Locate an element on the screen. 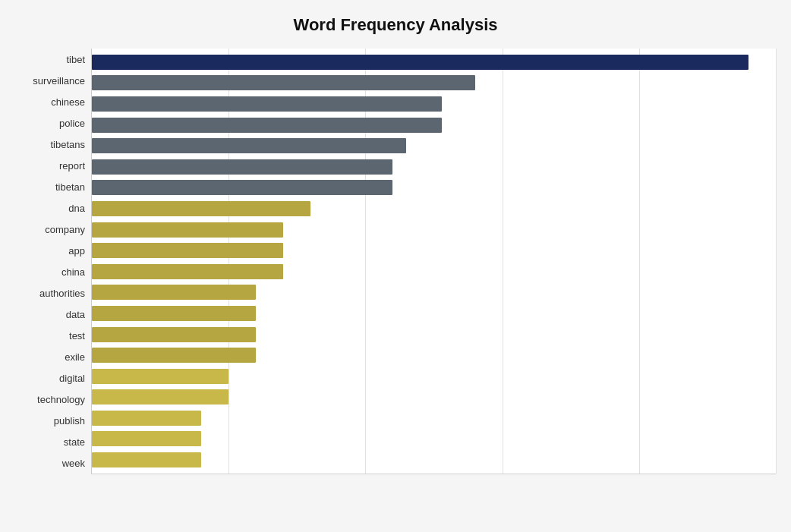 The height and width of the screenshot is (532, 791). y-axis-label: publish is located at coordinates (70, 421).